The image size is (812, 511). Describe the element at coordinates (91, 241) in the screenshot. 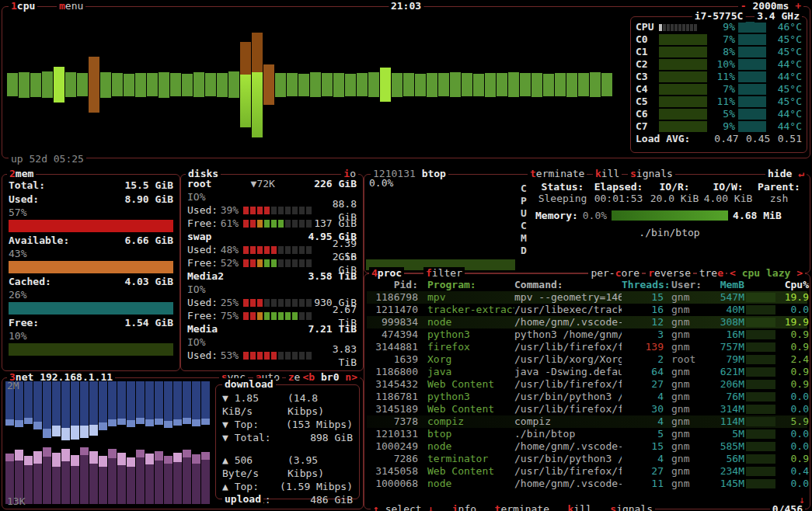

I see `mem-available-row: Available:6.66 GiB` at that location.